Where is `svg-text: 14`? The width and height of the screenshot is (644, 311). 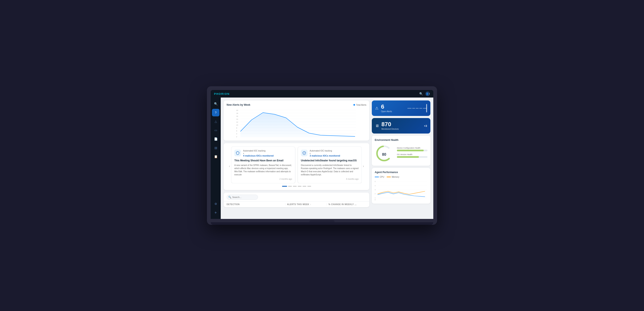
svg-text: 14 is located at coordinates (237, 119).